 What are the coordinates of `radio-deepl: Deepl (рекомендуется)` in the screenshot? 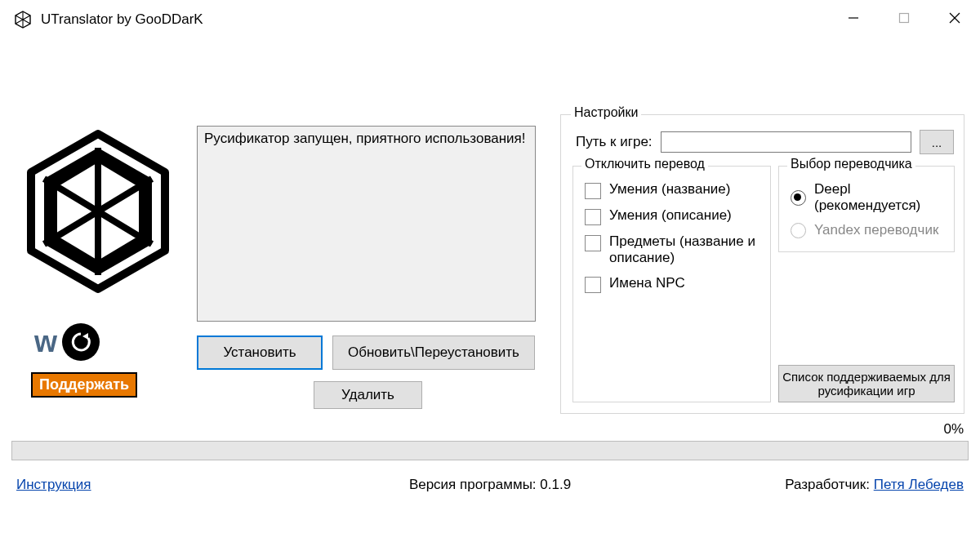 It's located at (872, 198).